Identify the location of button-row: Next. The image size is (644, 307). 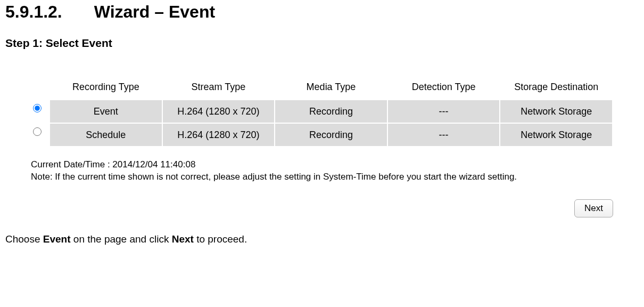
(322, 208).